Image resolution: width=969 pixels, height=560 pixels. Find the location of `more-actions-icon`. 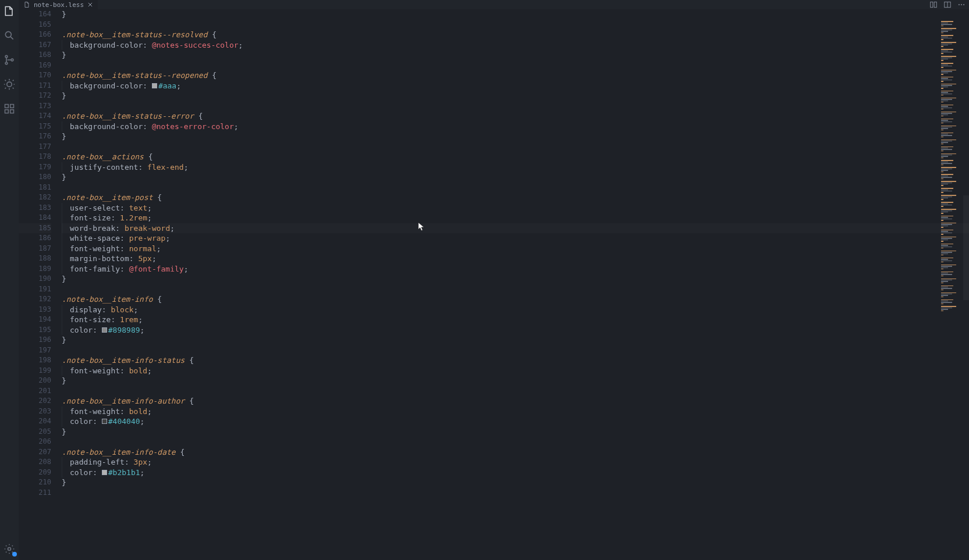

more-actions-icon is located at coordinates (961, 5).